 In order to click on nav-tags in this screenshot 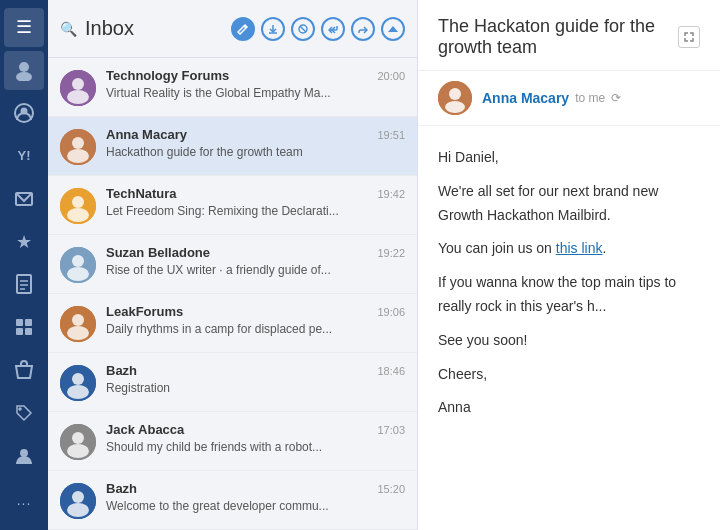, I will do `click(24, 412)`.